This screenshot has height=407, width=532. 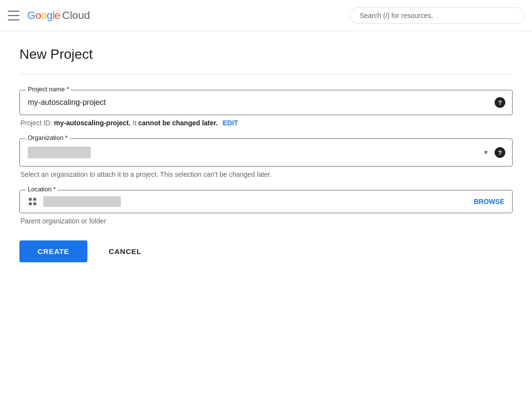 I want to click on organization-placeholder, so click(x=59, y=153).